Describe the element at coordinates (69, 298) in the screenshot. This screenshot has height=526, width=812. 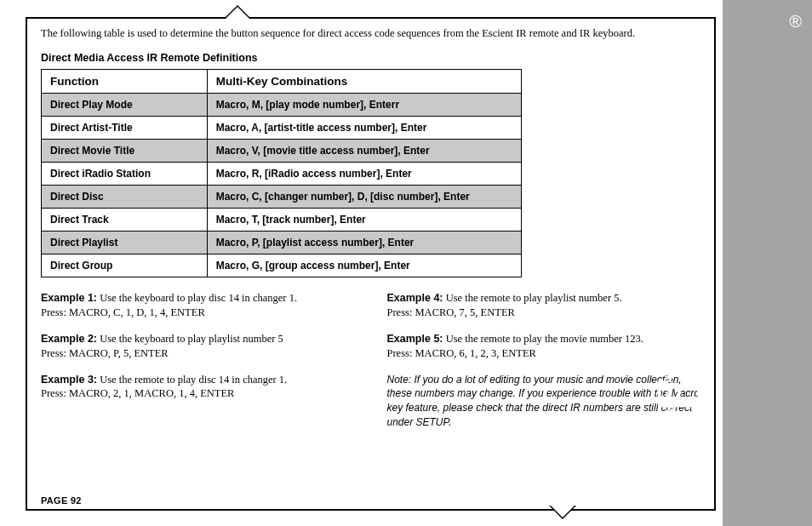
I see `example-label: Example 1:` at that location.